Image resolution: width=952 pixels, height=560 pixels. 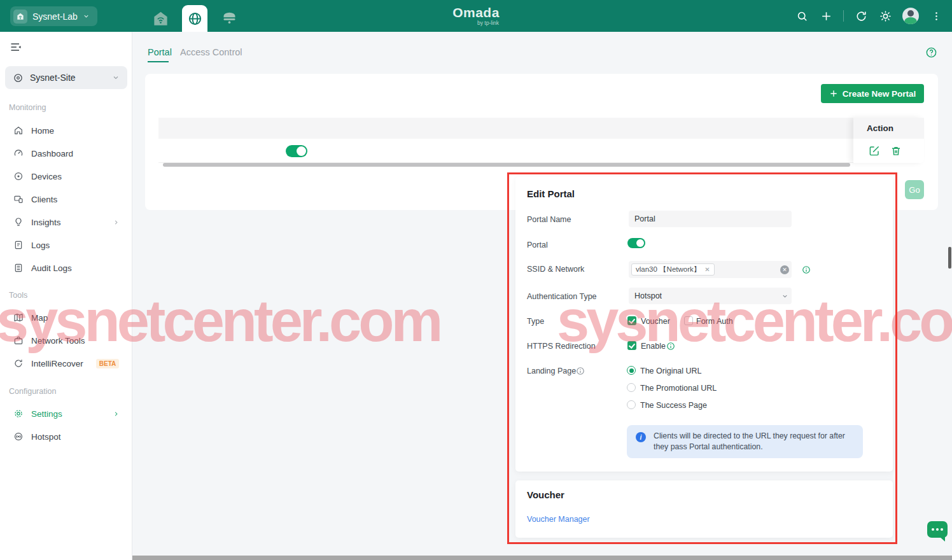 I want to click on edit-portal-button, so click(x=874, y=151).